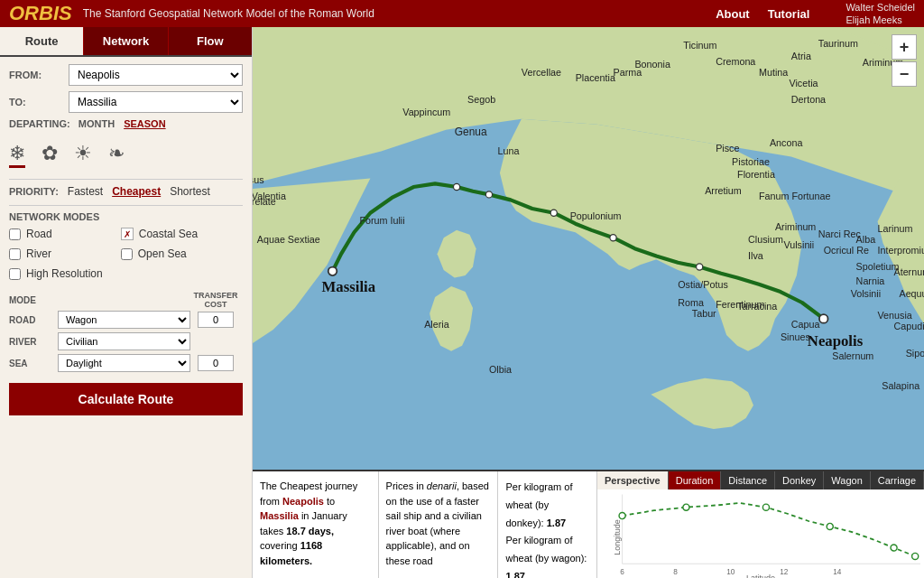 This screenshot has width=924, height=578. I want to click on sea-mode-row: SEA Daylight All Hours, so click(126, 363).